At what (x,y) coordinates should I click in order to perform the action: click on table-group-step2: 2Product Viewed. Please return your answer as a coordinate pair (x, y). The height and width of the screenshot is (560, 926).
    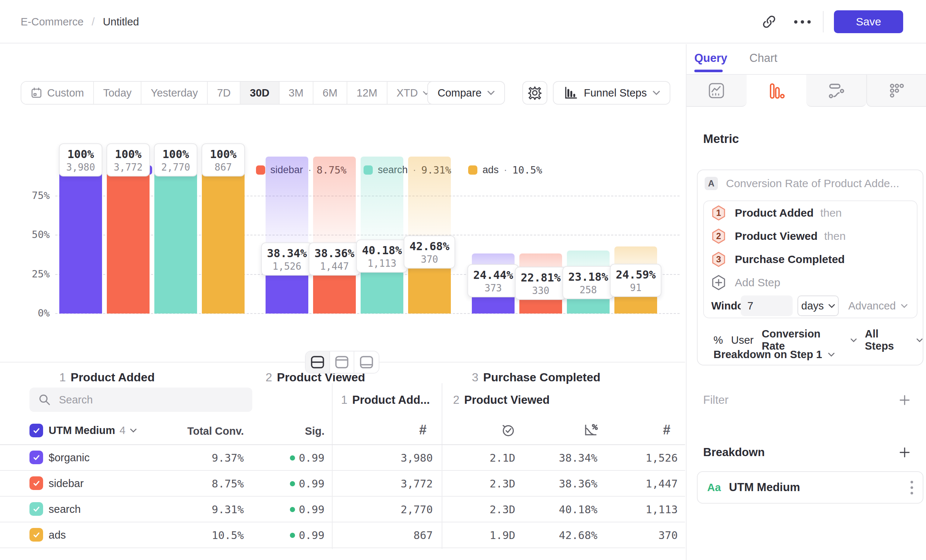
    Looking at the image, I should click on (501, 400).